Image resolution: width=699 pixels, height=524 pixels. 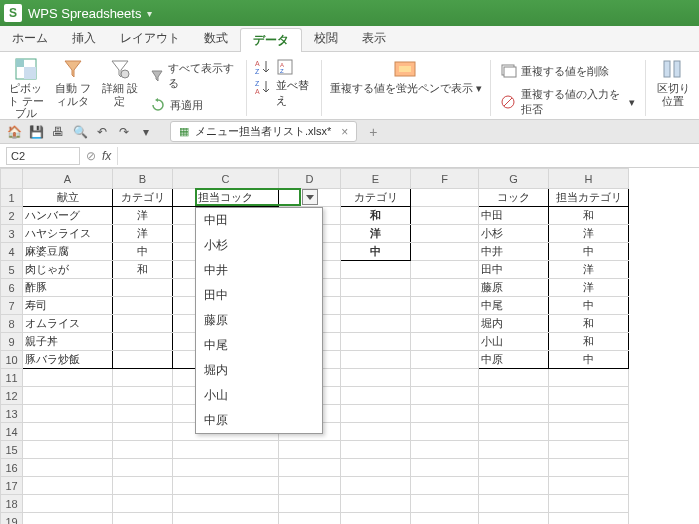 I want to click on col-header-F: F, so click(x=445, y=179).